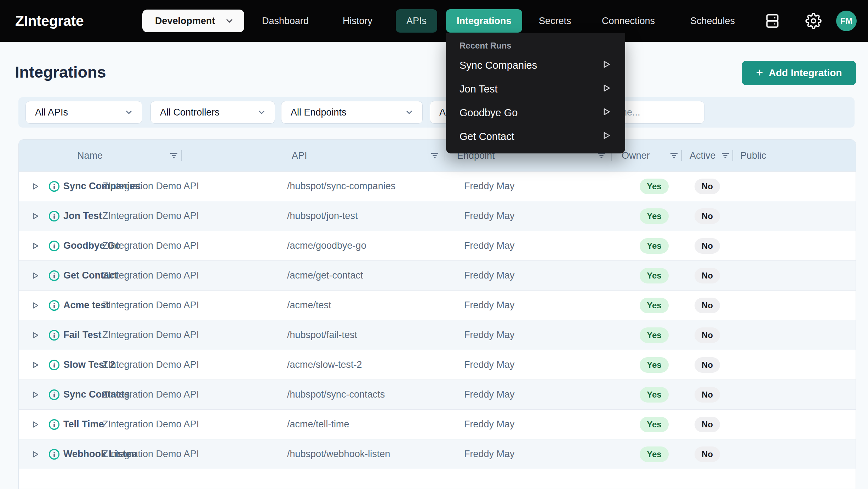 Image resolution: width=868 pixels, height=489 pixels. What do you see at coordinates (416, 21) in the screenshot?
I see `nav-item-apis: APIs` at bounding box center [416, 21].